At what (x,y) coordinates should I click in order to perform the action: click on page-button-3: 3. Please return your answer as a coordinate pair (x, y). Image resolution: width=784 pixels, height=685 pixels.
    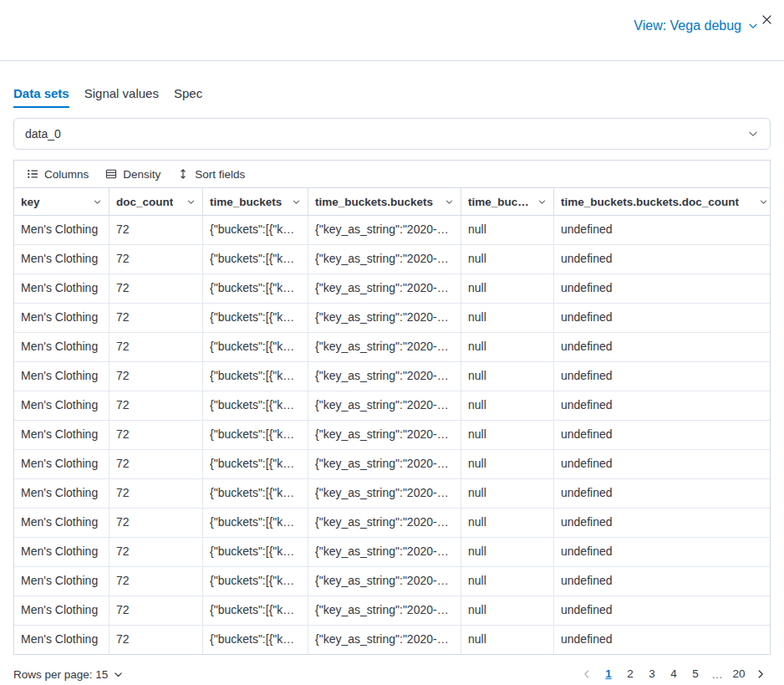
    Looking at the image, I should click on (652, 674).